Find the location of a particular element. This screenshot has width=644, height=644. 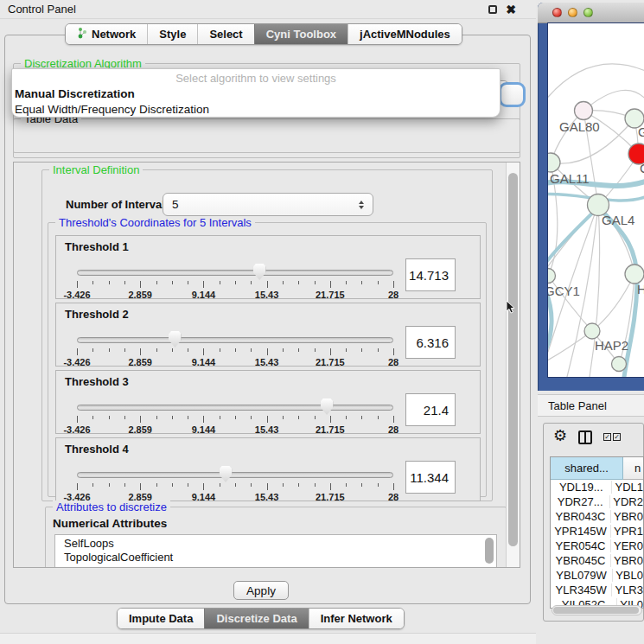

threshold-value-field: 21.4 is located at coordinates (430, 410).